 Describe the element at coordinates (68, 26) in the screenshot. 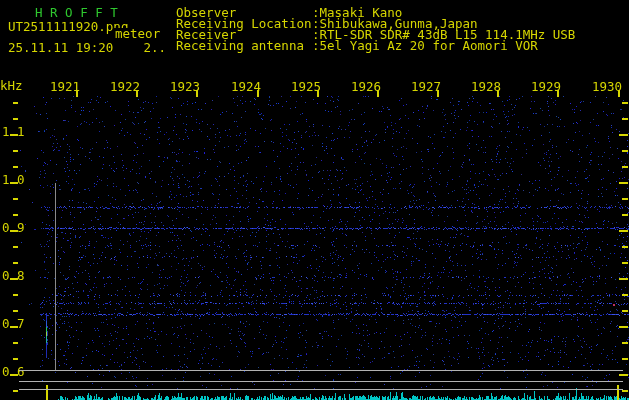

I see `capture-filename: UT2511111920.png` at that location.